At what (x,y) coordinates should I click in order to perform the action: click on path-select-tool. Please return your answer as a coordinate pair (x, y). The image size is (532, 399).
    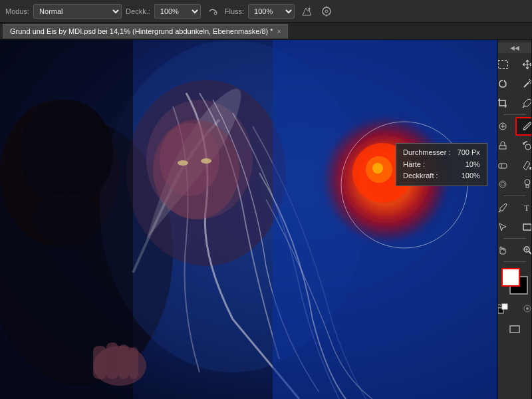
    Looking at the image, I should click on (506, 227).